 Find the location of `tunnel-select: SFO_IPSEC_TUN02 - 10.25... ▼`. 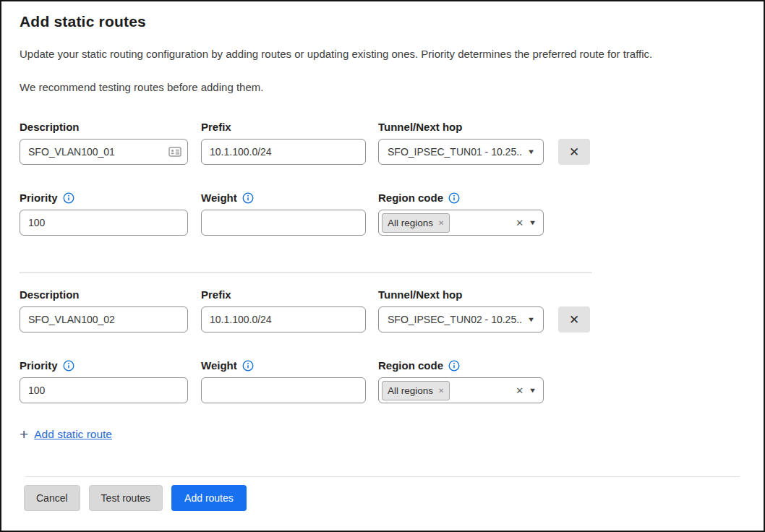

tunnel-select: SFO_IPSEC_TUN02 - 10.25... ▼ is located at coordinates (461, 319).